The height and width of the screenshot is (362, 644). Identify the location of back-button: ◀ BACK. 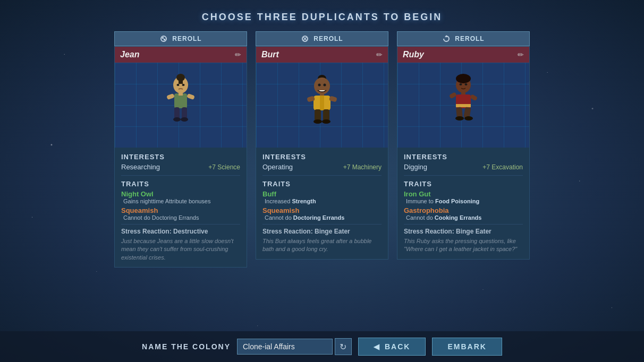
(392, 347).